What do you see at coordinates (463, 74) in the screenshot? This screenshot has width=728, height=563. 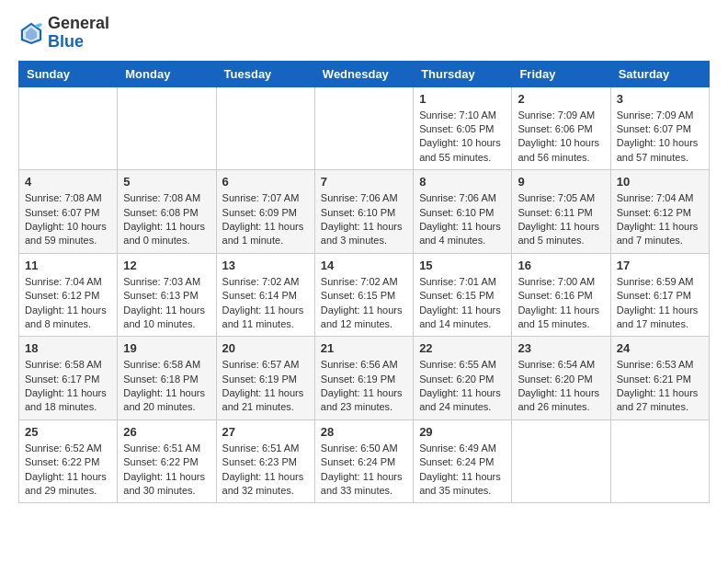 I see `header-thursday: Thursday` at bounding box center [463, 74].